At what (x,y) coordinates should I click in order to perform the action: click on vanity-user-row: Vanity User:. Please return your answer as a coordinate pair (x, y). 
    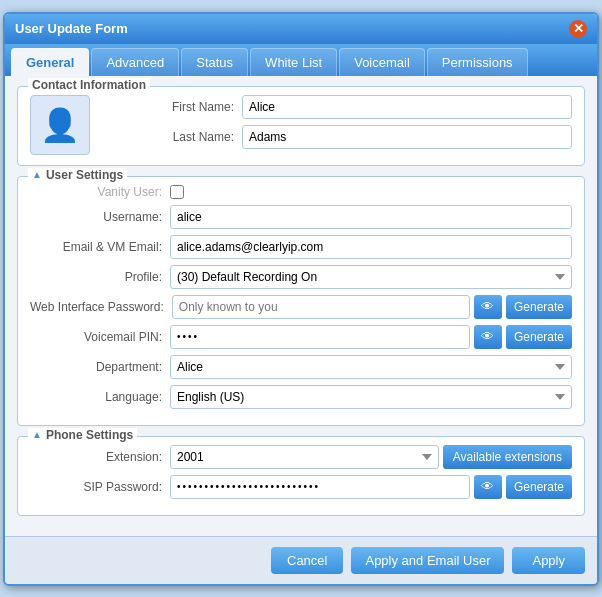
    Looking at the image, I should click on (301, 192).